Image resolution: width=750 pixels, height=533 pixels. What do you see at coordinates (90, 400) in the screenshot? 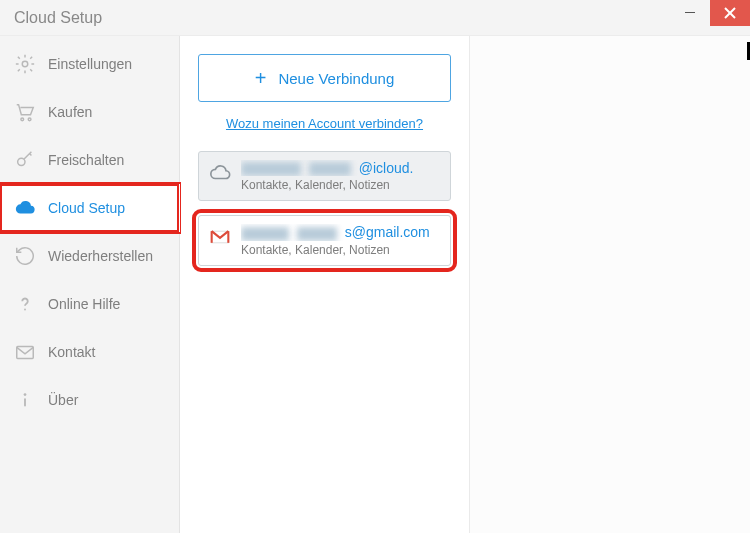
I see `sidebar-item-ueber: Über` at bounding box center [90, 400].